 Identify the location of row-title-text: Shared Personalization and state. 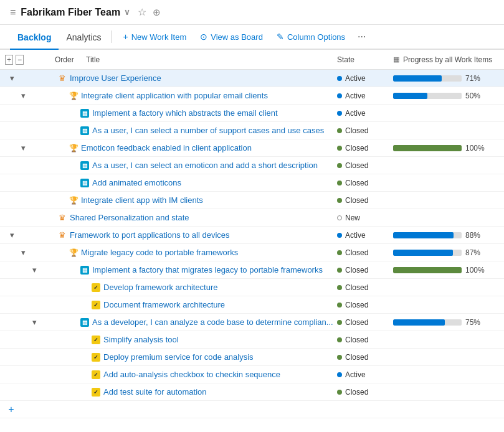
(203, 218).